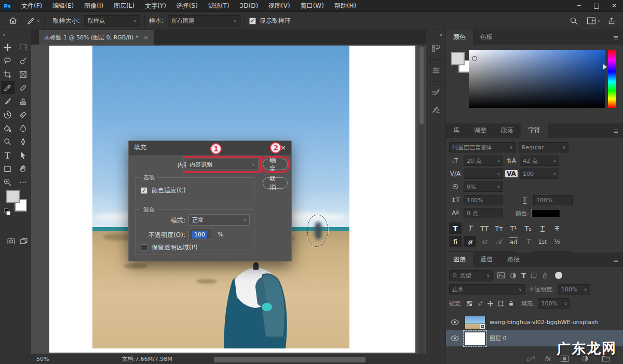  What do you see at coordinates (544, 147) in the screenshot?
I see `font-style-dropdown: Regular∨` at bounding box center [544, 147].